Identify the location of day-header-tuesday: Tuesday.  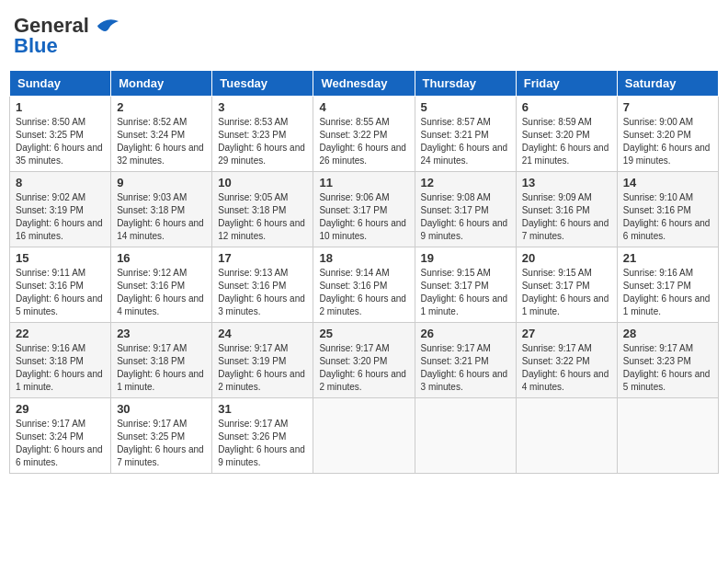
(263, 84).